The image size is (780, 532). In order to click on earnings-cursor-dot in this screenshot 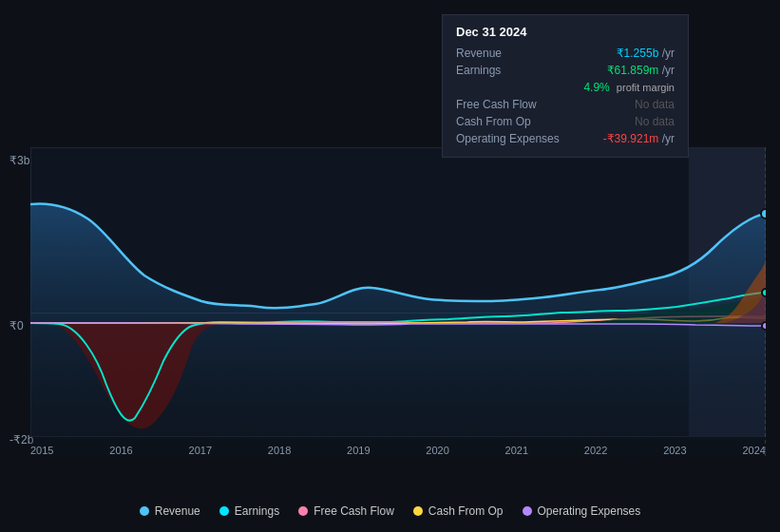, I will do `click(764, 293)`.